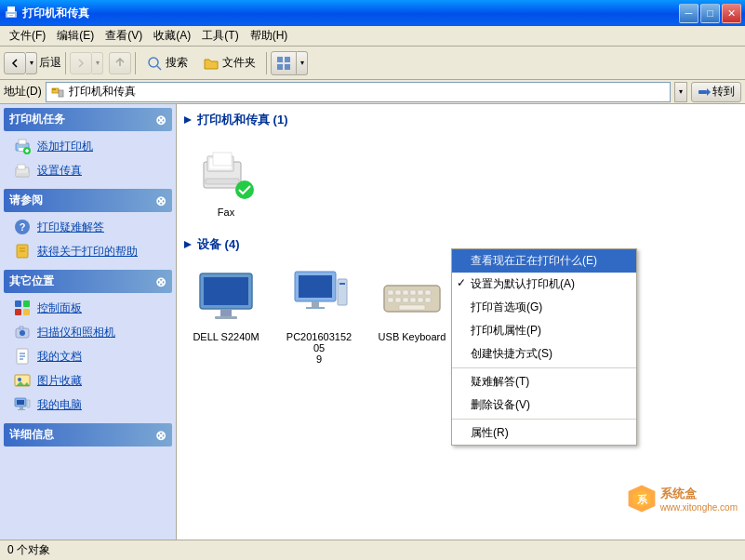  I want to click on go-icon, so click(704, 92).